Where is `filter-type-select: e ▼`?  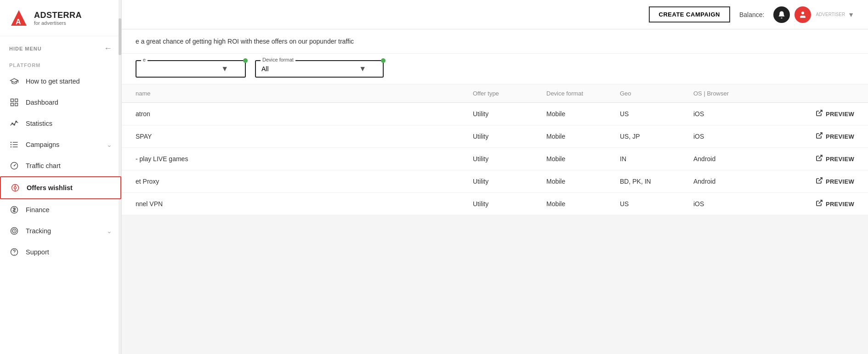
filter-type-select: e ▼ is located at coordinates (191, 69).